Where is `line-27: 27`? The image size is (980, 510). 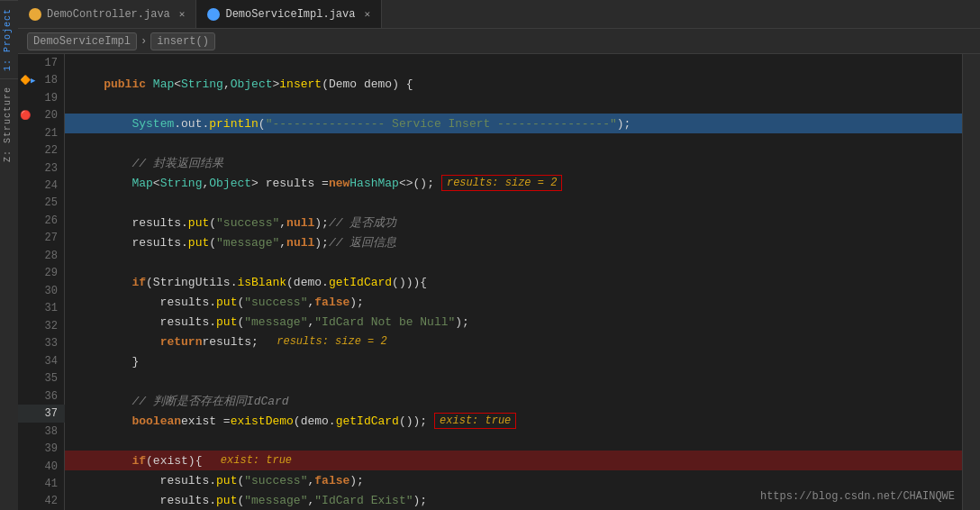
line-27: 27 is located at coordinates (41, 238).